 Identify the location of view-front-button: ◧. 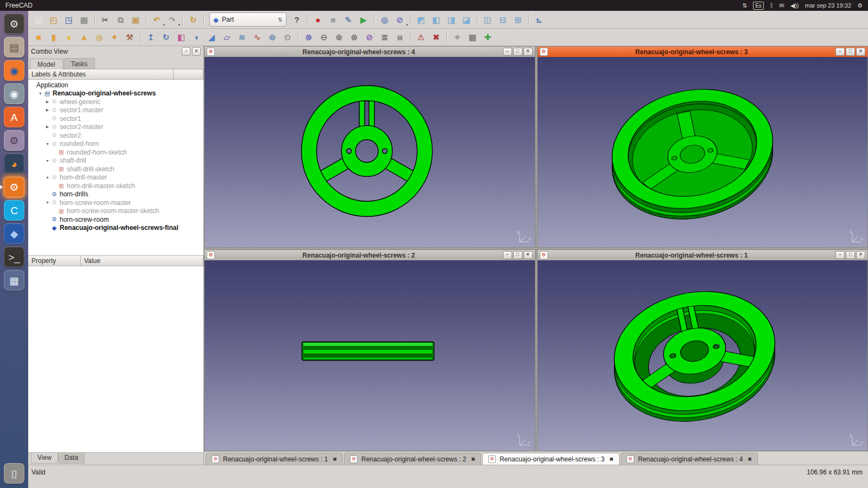
(436, 20).